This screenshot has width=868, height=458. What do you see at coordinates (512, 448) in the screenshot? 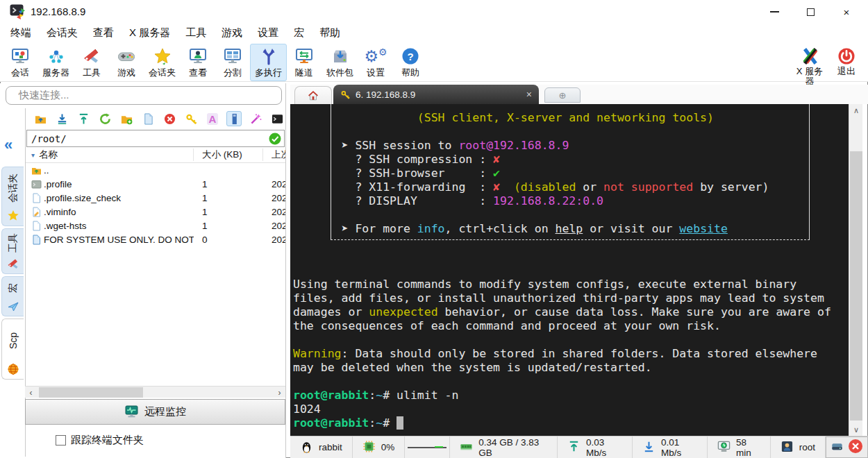
I see `status-ram-text: 0.34 GB / 3.83 GB` at bounding box center [512, 448].